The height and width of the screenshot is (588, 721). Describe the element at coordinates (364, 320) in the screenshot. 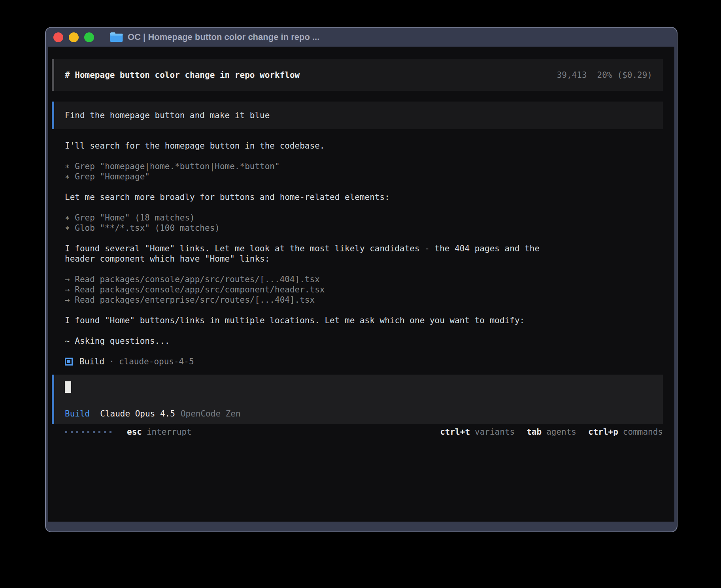

I see `assistant-text-line: I found "Home" buttons/links in multiple…` at that location.